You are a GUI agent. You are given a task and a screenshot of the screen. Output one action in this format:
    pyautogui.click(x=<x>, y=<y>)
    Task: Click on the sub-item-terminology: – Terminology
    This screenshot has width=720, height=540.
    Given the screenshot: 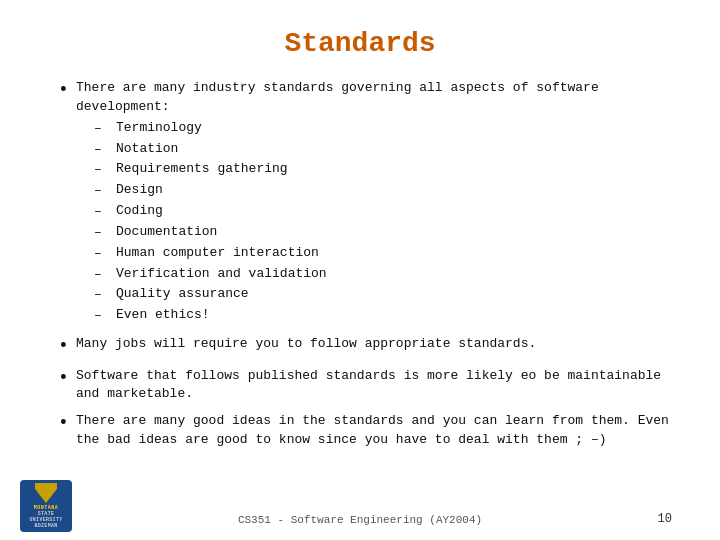 What is the action you would take?
    pyautogui.click(x=383, y=129)
    